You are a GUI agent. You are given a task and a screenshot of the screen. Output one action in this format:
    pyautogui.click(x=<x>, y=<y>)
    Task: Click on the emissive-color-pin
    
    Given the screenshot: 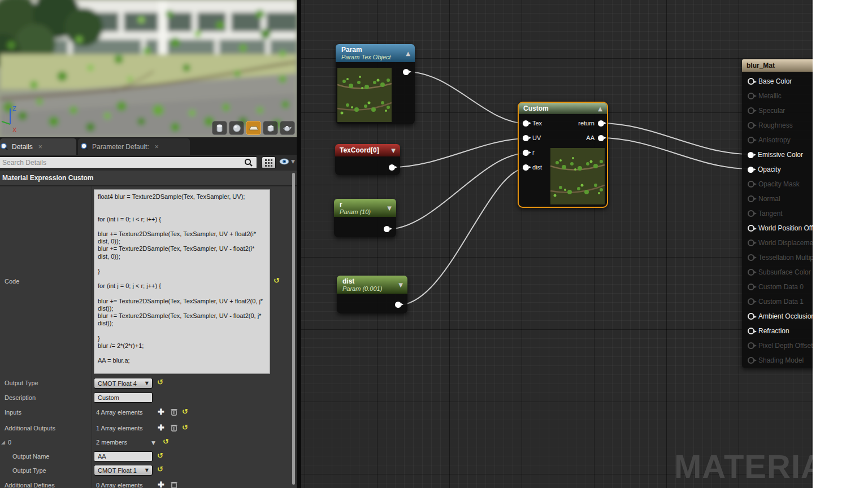 What is the action you would take?
    pyautogui.click(x=750, y=155)
    